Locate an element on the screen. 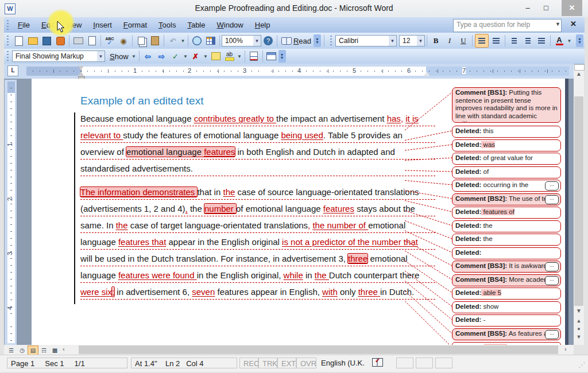 The width and height of the screenshot is (588, 373). scroll-right-icon: › is located at coordinates (566, 349).